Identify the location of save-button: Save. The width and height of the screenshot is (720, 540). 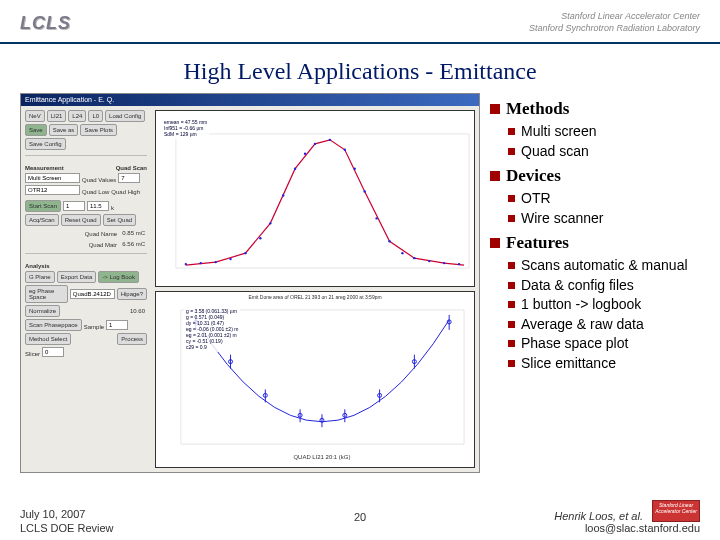
(36, 130).